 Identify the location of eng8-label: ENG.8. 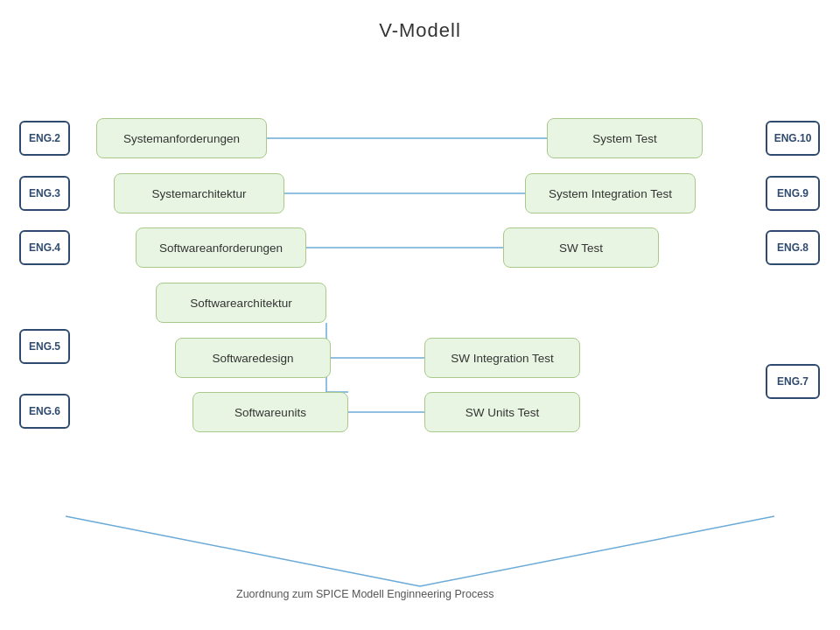
(793, 248).